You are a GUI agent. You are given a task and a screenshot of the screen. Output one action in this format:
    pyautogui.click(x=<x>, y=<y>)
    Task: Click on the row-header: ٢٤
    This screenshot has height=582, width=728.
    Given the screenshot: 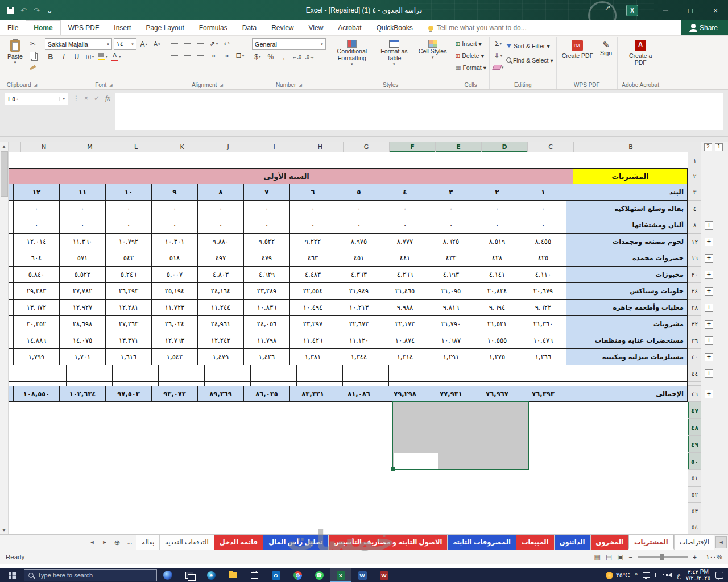 What is the action you would take?
    pyautogui.click(x=694, y=291)
    